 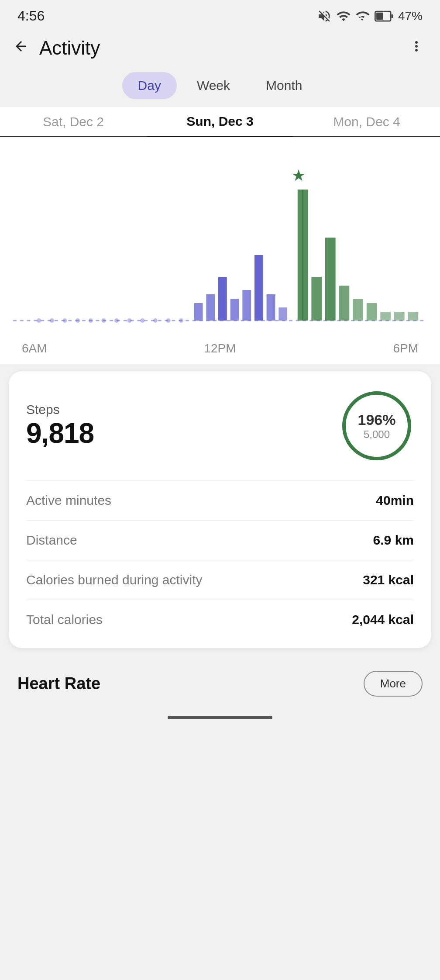 I want to click on stat-row-total-calories: Total calories 2,044 kcal, so click(x=220, y=619).